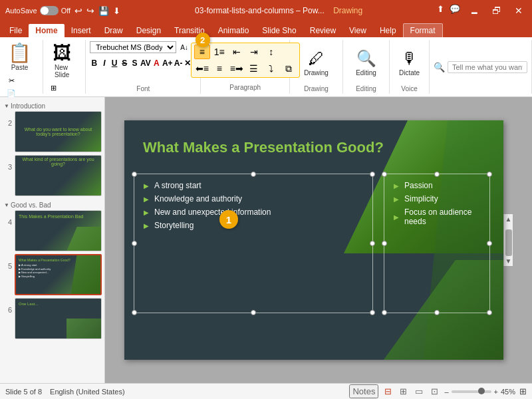 The image size is (532, 399). Describe the element at coordinates (423, 31) in the screenshot. I see `tab-format: Format` at that location.